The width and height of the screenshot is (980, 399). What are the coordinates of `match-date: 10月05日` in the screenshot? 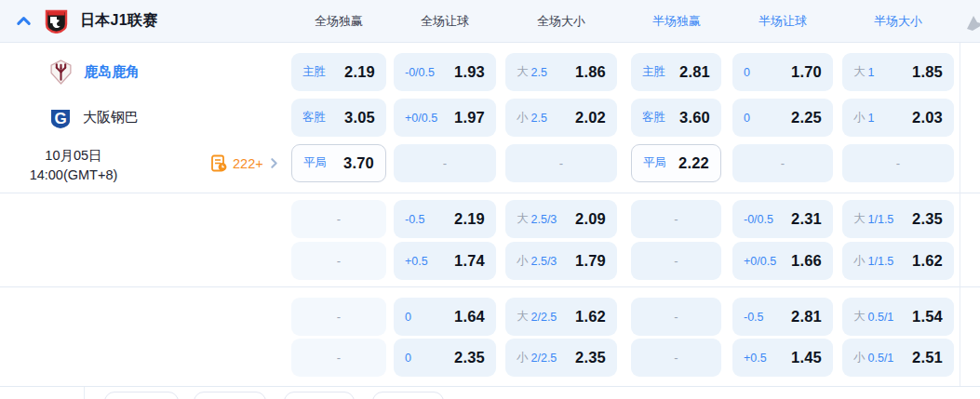 It's located at (74, 156).